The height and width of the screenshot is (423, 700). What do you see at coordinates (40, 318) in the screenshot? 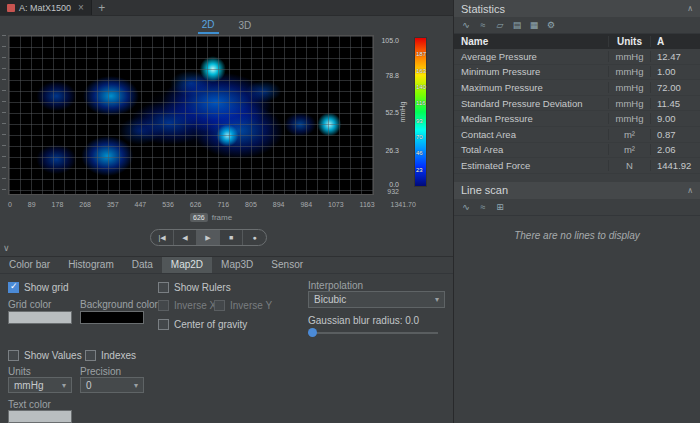
I see `grid-color-swatch` at bounding box center [40, 318].